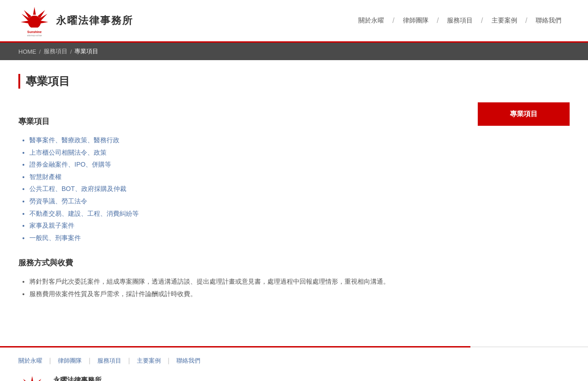 This screenshot has width=588, height=381. What do you see at coordinates (244, 294) in the screenshot?
I see `service-item-2: 服務費用依案件性質及客戶需求，採計件論酬或計時收費。` at bounding box center [244, 294].